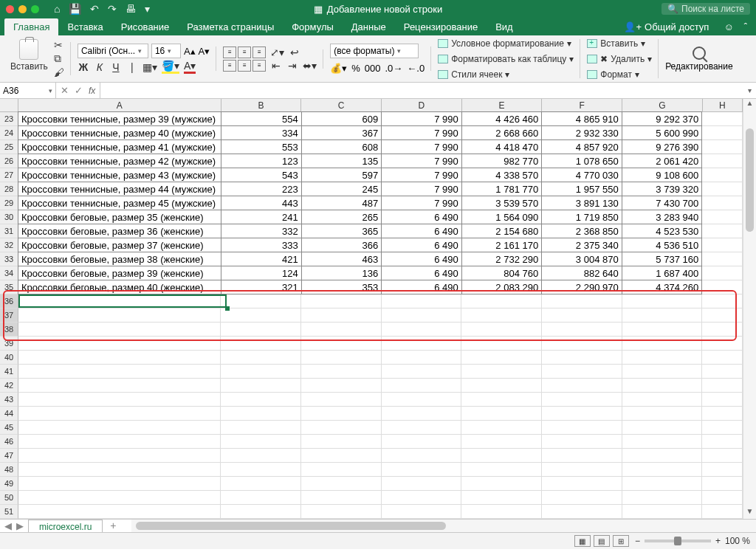 This screenshot has height=555, width=756. I want to click on cell: 9 108 600, so click(662, 175).